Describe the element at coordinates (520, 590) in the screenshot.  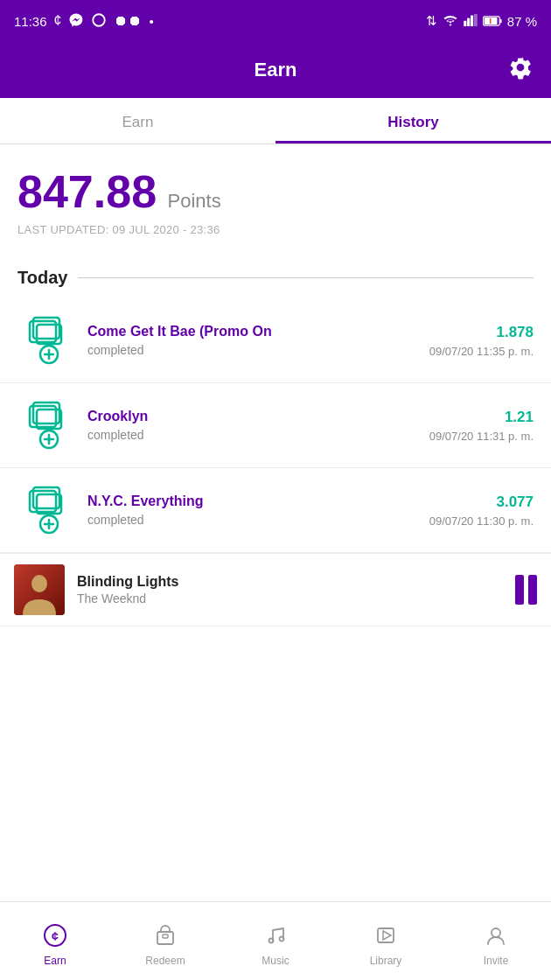
I see `pause-bar-left` at that location.